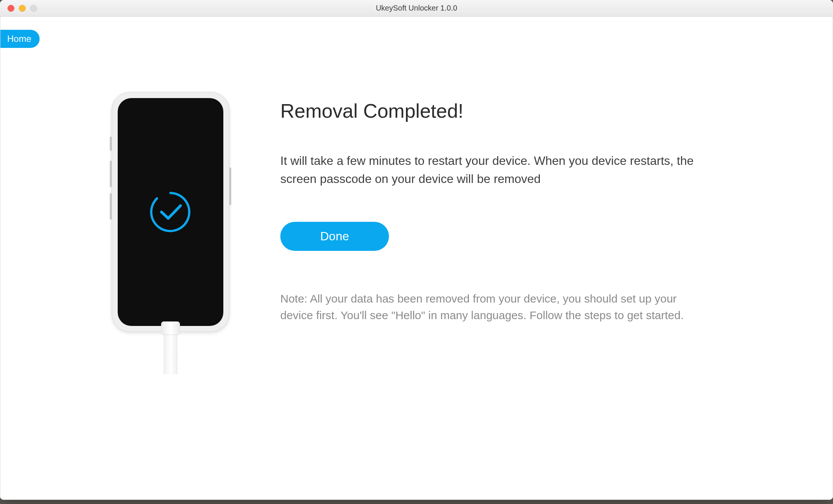  What do you see at coordinates (493, 307) in the screenshot?
I see `note-text: Note: All your data has been removed fro…` at bounding box center [493, 307].